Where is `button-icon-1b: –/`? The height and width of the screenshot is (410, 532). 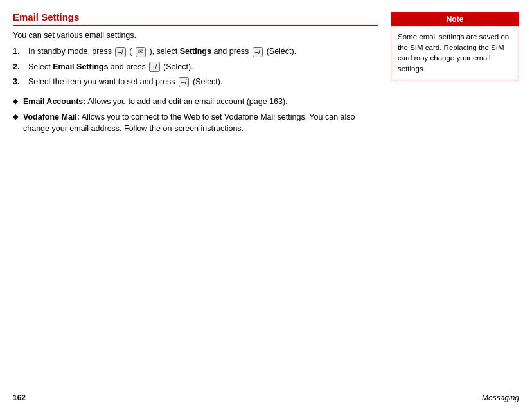
button-icon-1b: –/ is located at coordinates (258, 52).